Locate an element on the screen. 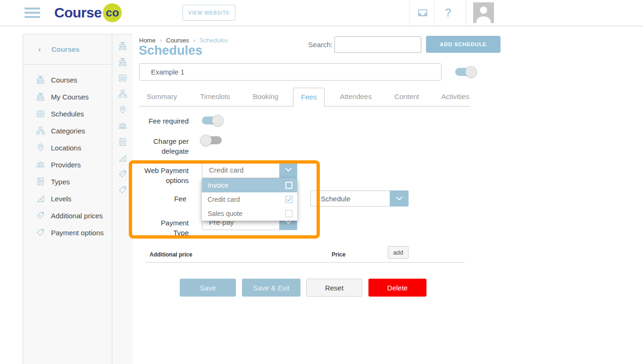 The width and height of the screenshot is (643, 364). sidebar-items: Courses My Courses Schedules Categories … is located at coordinates (67, 153).